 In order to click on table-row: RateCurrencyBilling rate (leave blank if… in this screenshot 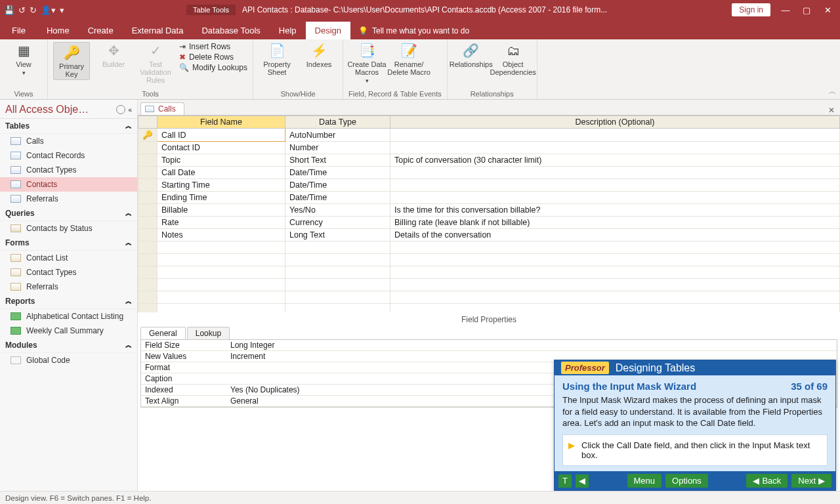, I will do `click(490, 223)`.